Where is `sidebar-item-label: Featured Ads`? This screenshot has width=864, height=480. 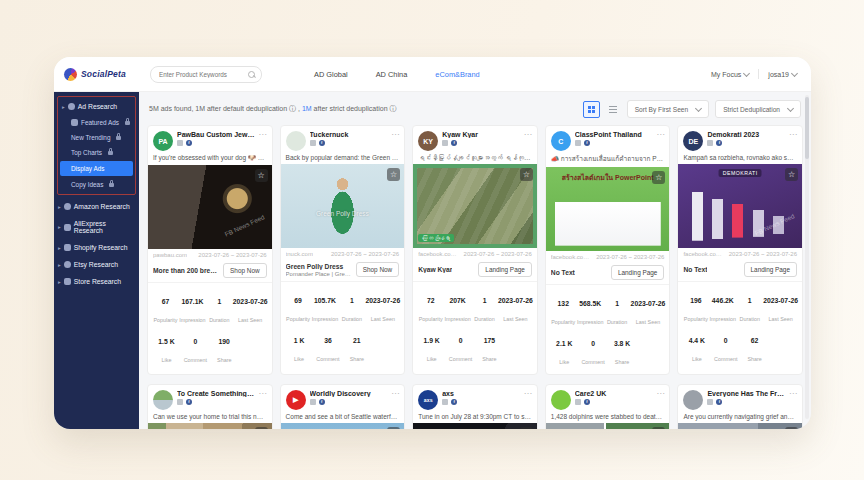 sidebar-item-label: Featured Ads is located at coordinates (100, 122).